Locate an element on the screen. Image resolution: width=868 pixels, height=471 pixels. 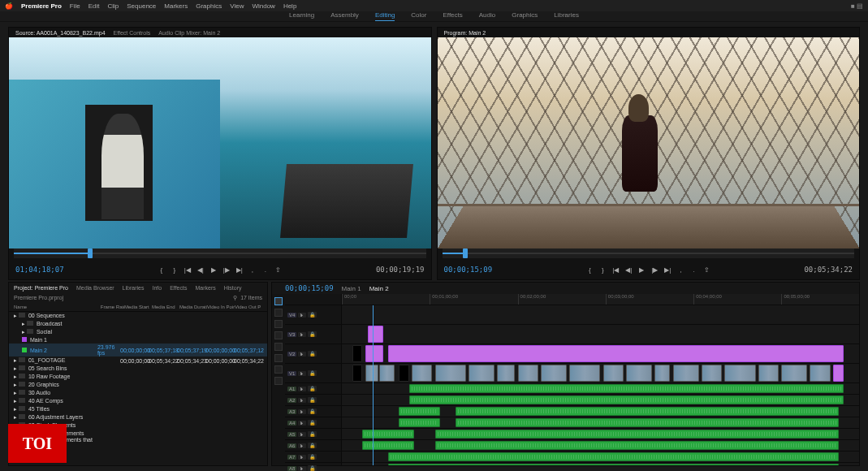
sequence-tab: Main 1 is located at coordinates (352, 289).